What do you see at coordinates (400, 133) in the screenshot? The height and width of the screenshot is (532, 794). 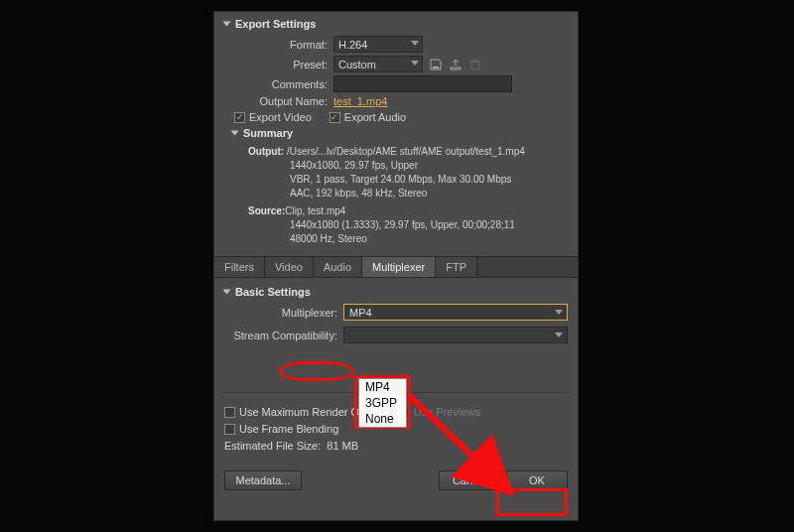 I see `summary-header: Summary` at bounding box center [400, 133].